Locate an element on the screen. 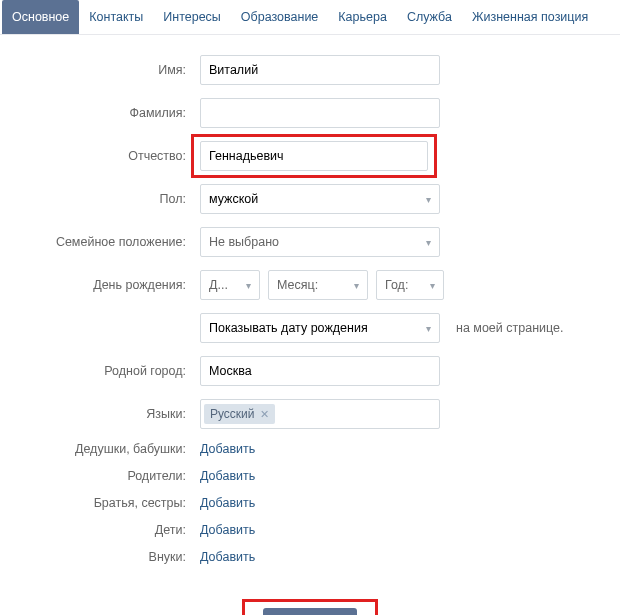  languages-label: Языки: is located at coordinates (110, 414).